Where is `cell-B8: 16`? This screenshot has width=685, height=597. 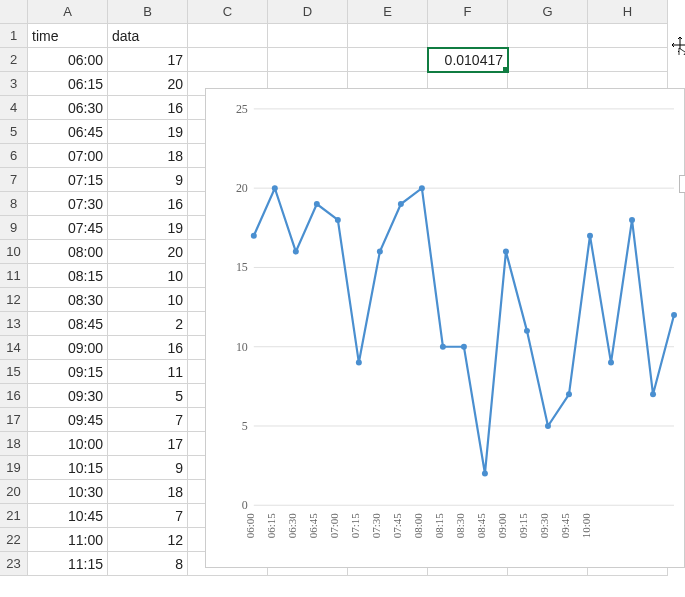 cell-B8: 16 is located at coordinates (148, 204).